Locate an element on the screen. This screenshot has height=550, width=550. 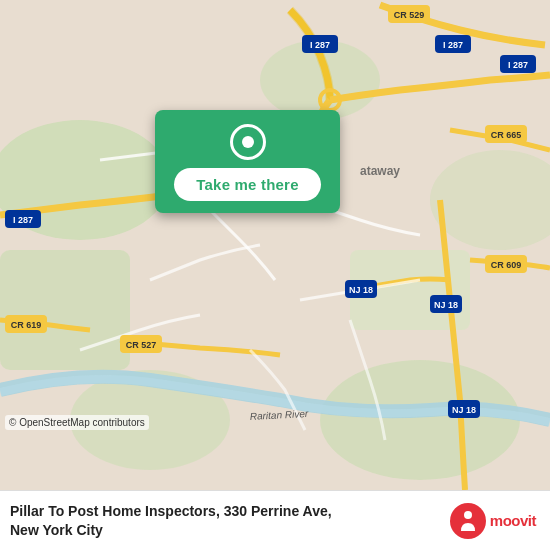
moovit-brand-label: moovit is located at coordinates (513, 520).